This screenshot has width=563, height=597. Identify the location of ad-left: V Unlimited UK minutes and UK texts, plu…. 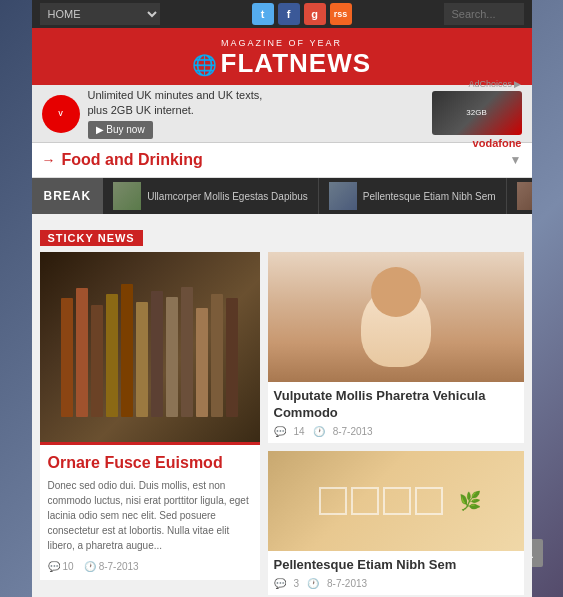
(152, 114).